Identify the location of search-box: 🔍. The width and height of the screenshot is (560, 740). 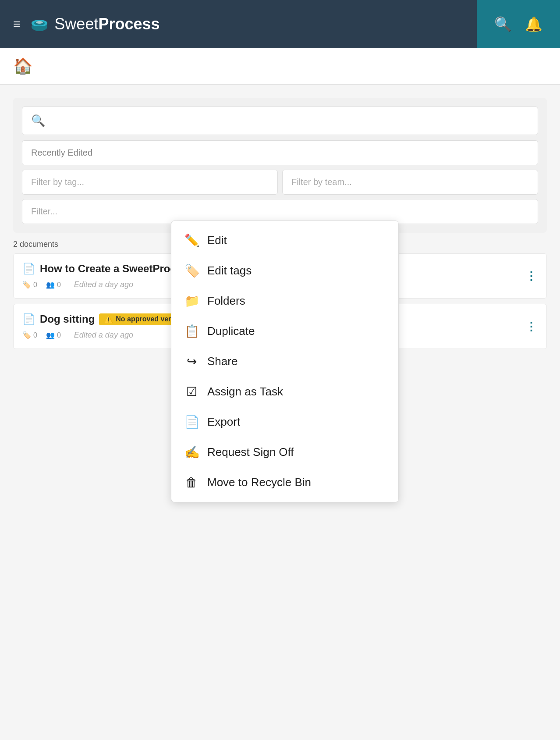
(280, 121).